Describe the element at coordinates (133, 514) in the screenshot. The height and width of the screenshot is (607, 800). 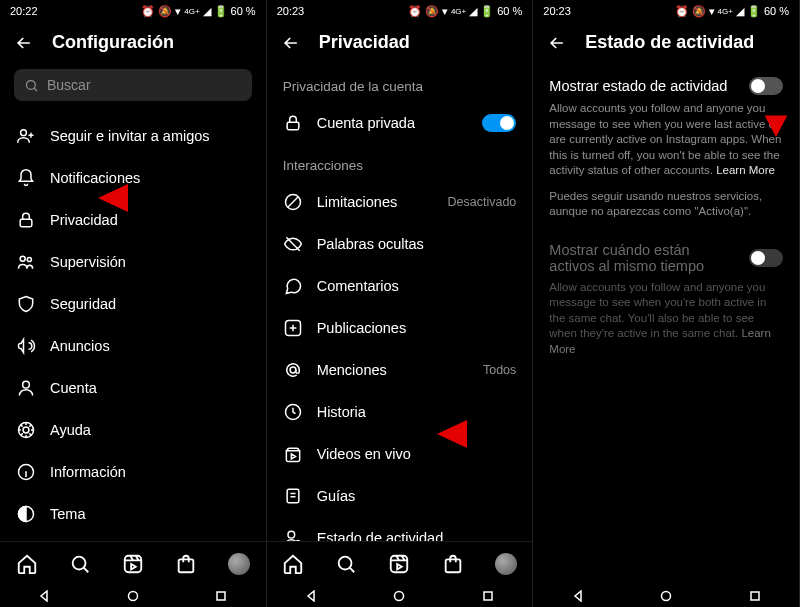
I see `row-tema: Tema` at that location.